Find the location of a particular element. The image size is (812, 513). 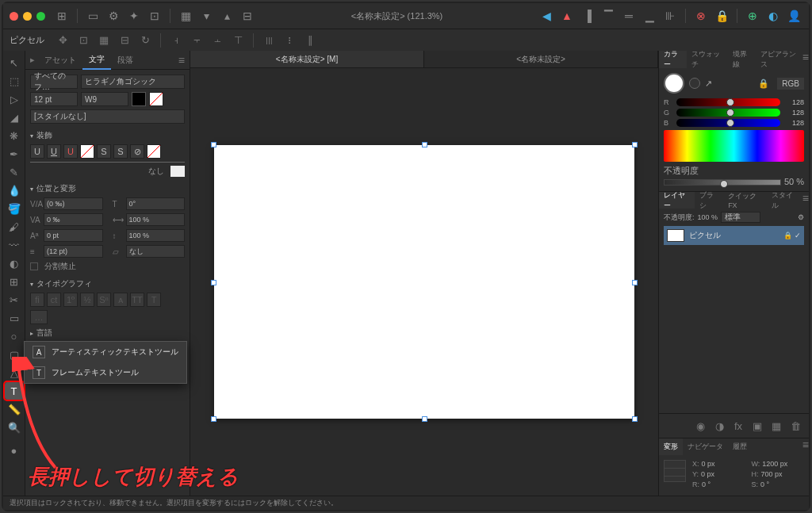

tab-swatches: スウォッチ is located at coordinates (707, 59).